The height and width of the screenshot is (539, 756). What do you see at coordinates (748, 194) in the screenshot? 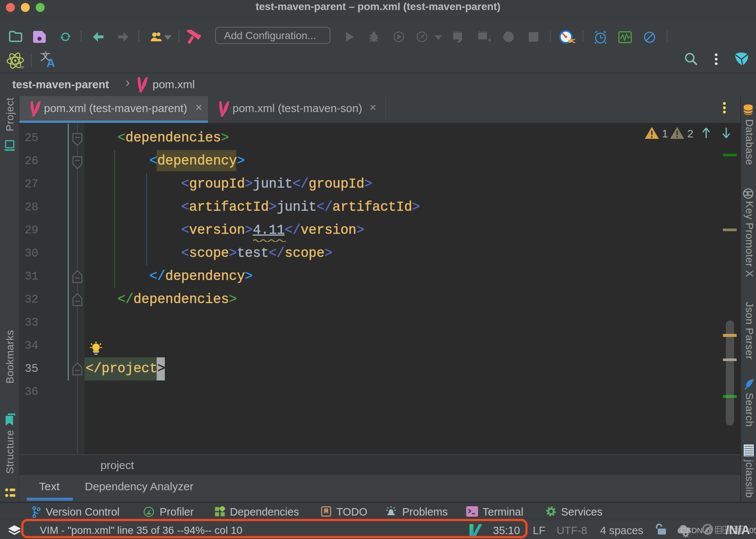
I see `svg-text: X` at bounding box center [748, 194].